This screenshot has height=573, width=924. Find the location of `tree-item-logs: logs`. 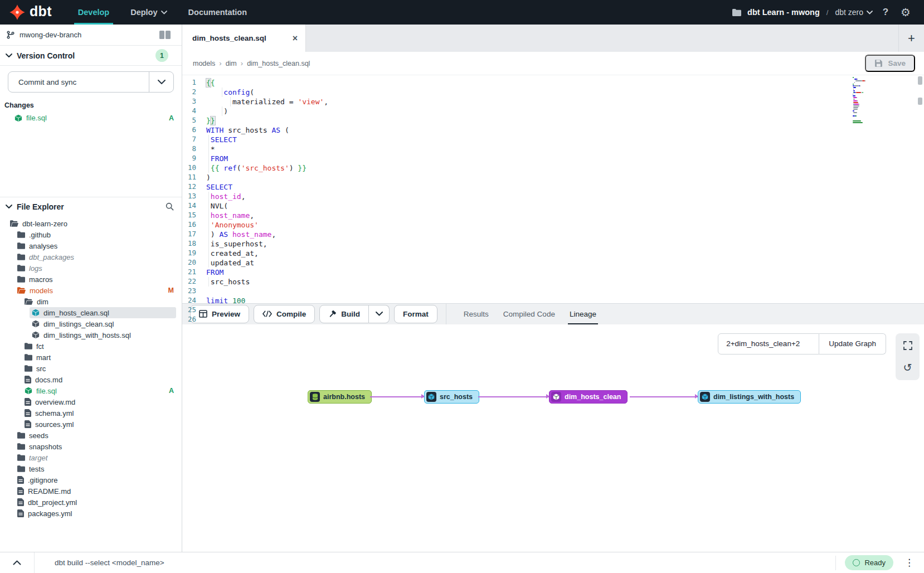

tree-item-logs: logs is located at coordinates (91, 268).